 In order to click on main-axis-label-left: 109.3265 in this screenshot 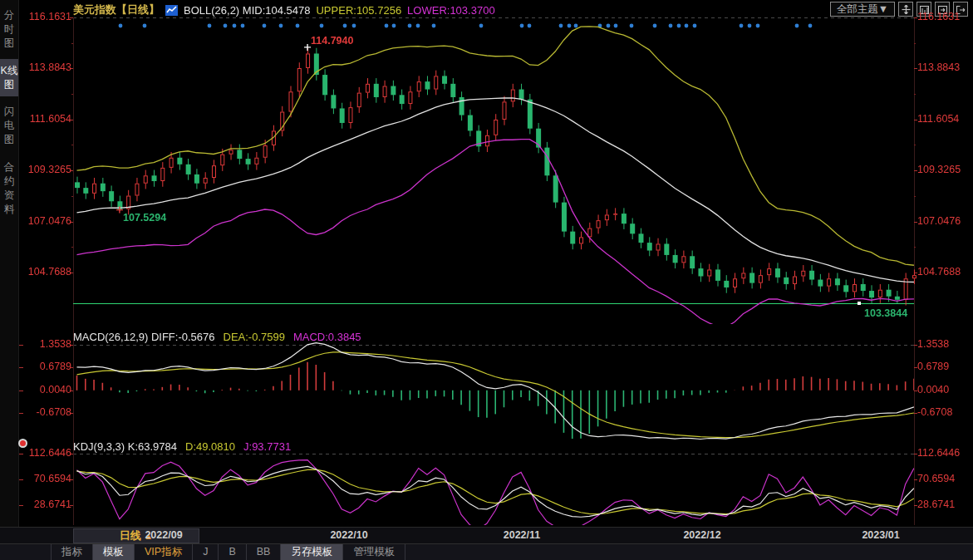, I will do `click(46, 169)`.